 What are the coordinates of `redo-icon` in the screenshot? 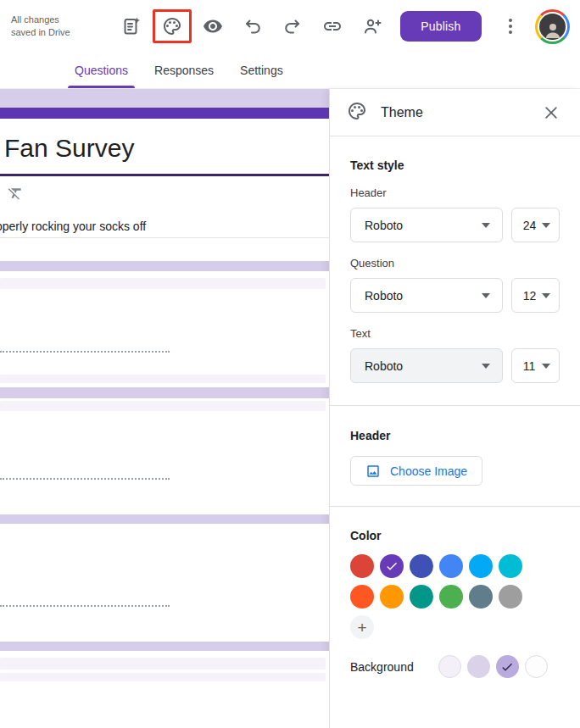 It's located at (293, 26).